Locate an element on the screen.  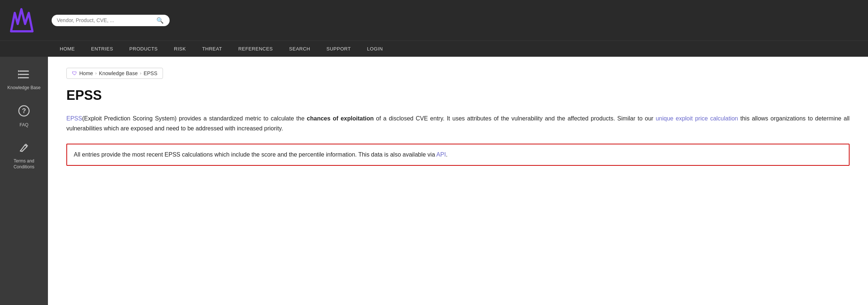
sidebar: Knowledge Base ? FAQ is located at coordinates (24, 181).